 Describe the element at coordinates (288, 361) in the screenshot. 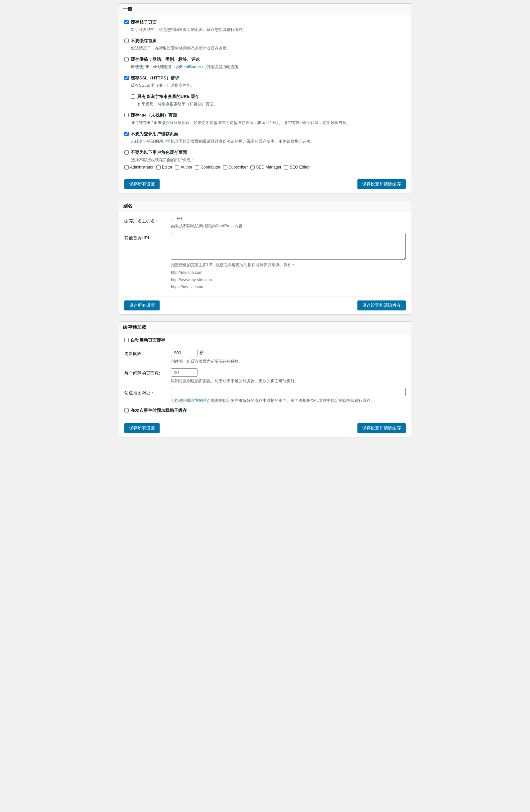

I see `refresh-interval-hint: 创建另一组缓存页面之前要等待的秒数。` at that location.